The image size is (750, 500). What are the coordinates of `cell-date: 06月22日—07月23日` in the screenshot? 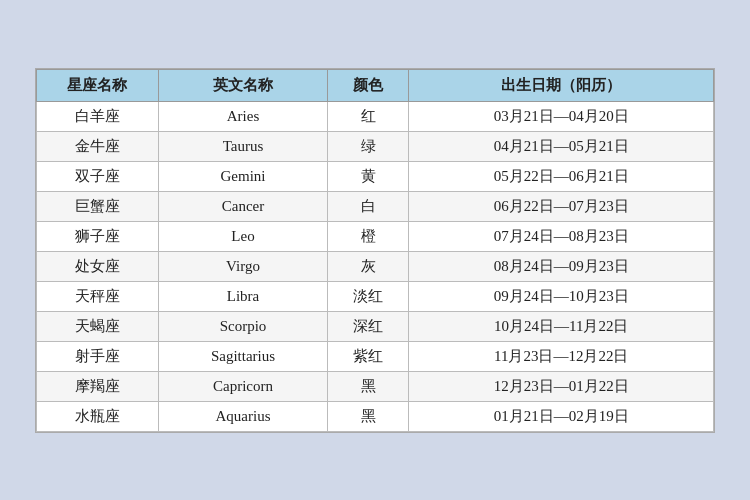 It's located at (562, 206).